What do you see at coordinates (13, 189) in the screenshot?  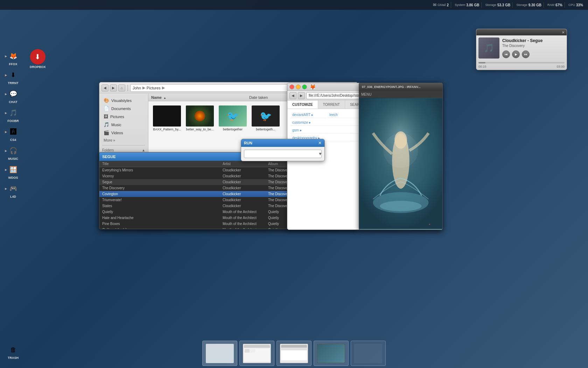 I see `l4d-icon: ▶🎮` at bounding box center [13, 189].